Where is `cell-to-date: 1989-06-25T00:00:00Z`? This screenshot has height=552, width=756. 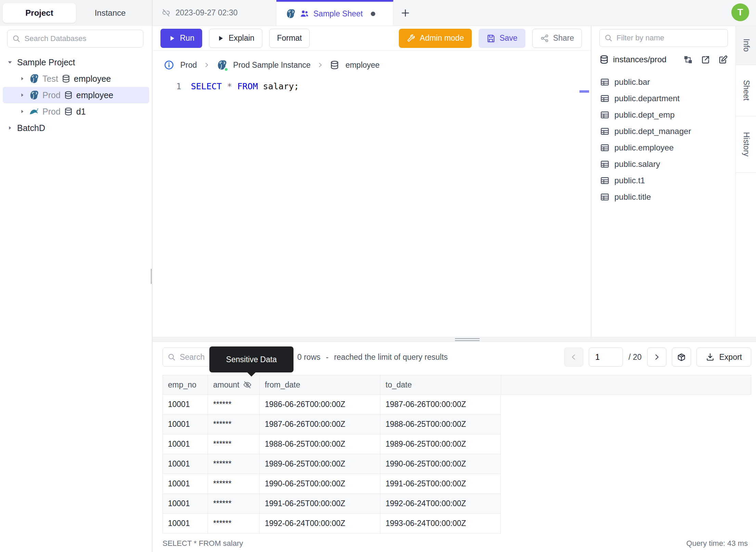
cell-to-date: 1989-06-25T00:00:00Z is located at coordinates (441, 444).